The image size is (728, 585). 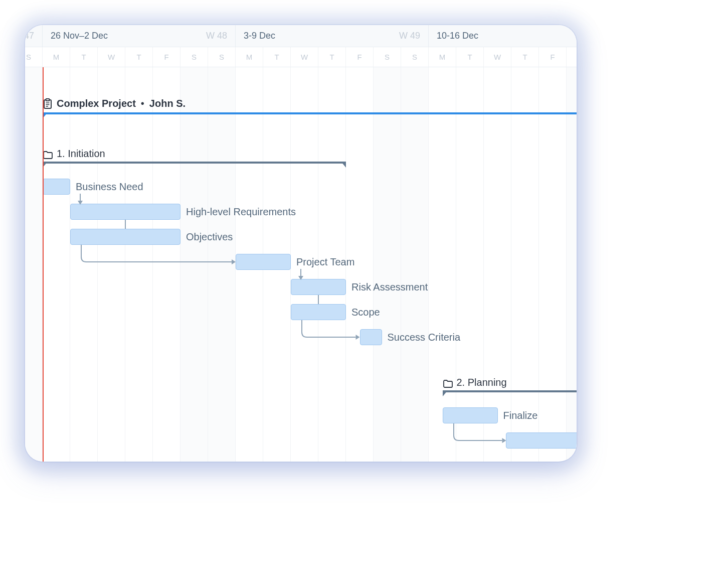 What do you see at coordinates (502, 36) in the screenshot?
I see `week-cell: 10-16 Dec` at bounding box center [502, 36].